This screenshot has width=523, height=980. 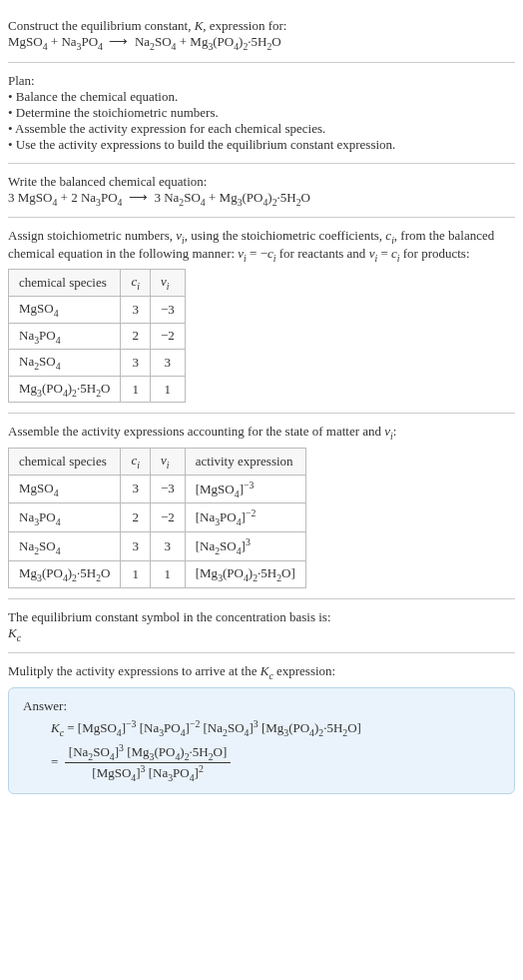 What do you see at coordinates (246, 517) in the screenshot?
I see `activity-cell: [Na3PO4]−2` at bounding box center [246, 517].